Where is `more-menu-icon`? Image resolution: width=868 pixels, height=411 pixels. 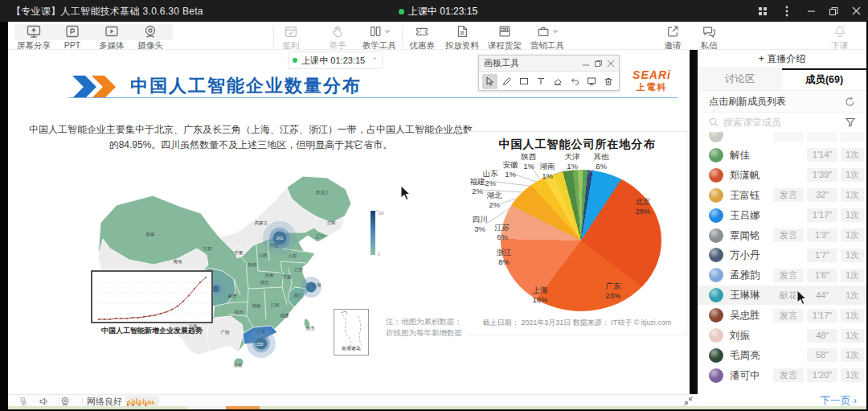
more-menu-icon is located at coordinates (787, 11).